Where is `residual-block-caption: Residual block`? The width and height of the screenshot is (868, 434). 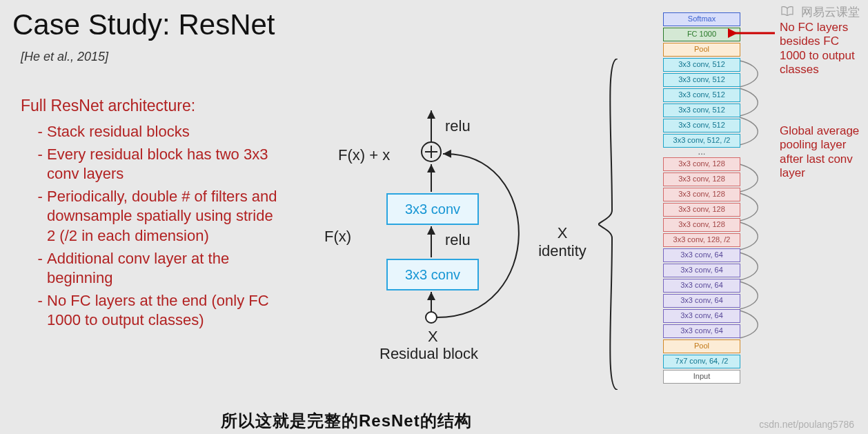
residual-block-caption: Residual block is located at coordinates (429, 354).